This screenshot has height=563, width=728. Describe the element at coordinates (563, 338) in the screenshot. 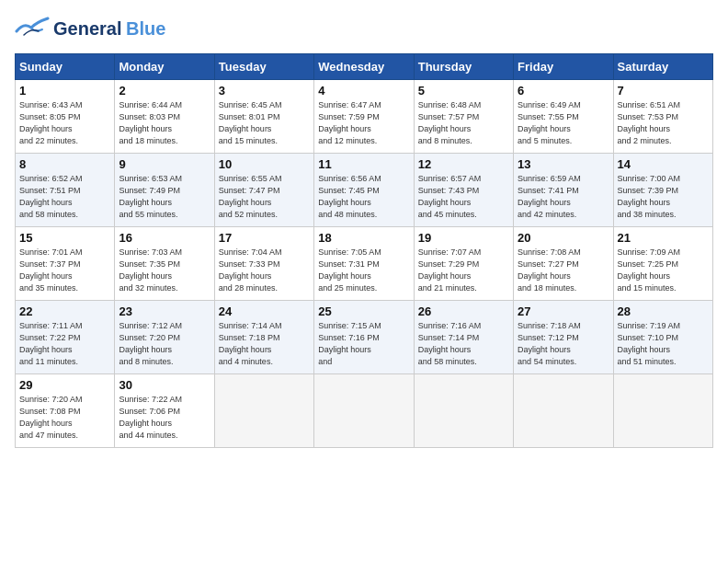

I see `calendar-cell: 27Sunrise: 7:18 AMSunset: 7:12 PMDayligh…` at that location.